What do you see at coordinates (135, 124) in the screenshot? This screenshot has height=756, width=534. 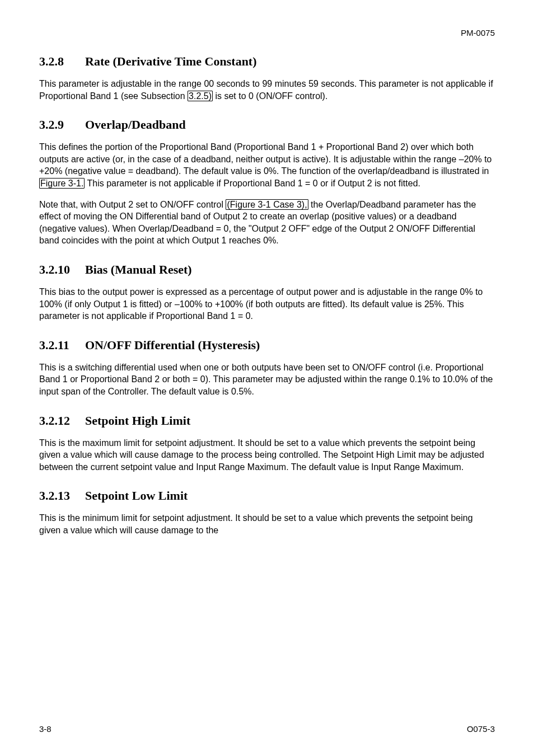 I see `section-title: Overlap/Deadband` at bounding box center [135, 124].